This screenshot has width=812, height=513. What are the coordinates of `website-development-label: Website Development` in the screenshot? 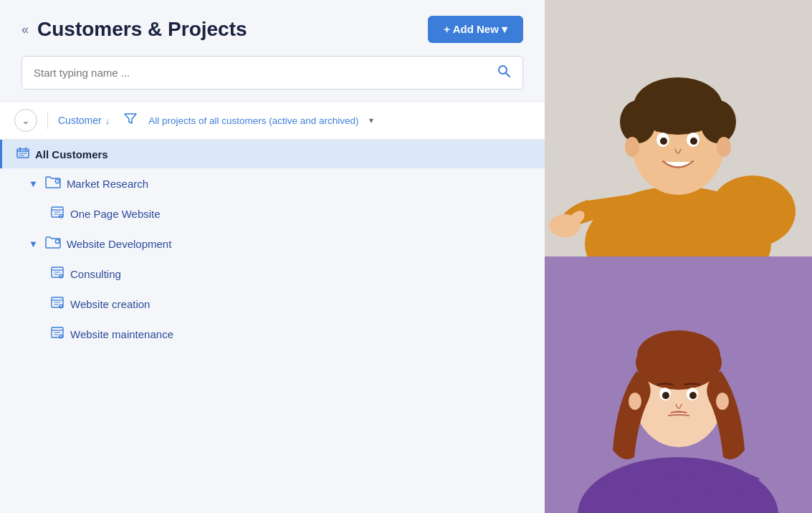 It's located at (119, 244).